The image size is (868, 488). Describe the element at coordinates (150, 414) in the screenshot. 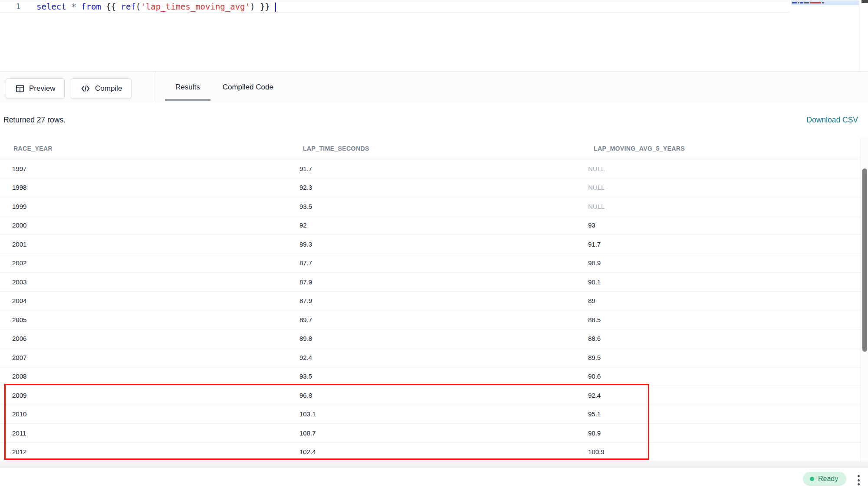

I see `table-cell: 2010` at that location.